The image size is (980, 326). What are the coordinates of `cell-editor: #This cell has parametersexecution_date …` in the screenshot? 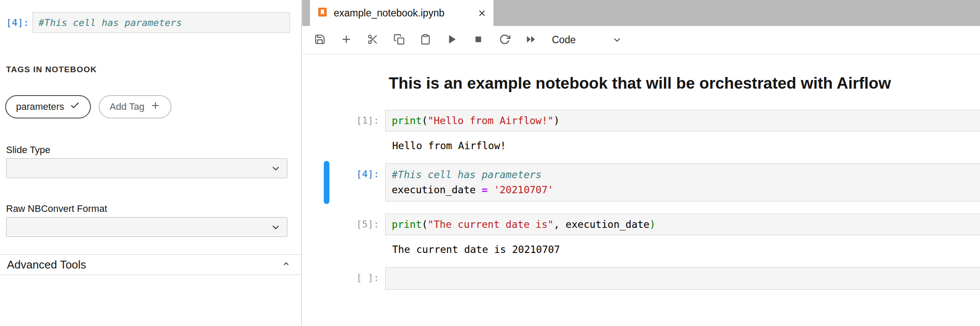 It's located at (683, 182).